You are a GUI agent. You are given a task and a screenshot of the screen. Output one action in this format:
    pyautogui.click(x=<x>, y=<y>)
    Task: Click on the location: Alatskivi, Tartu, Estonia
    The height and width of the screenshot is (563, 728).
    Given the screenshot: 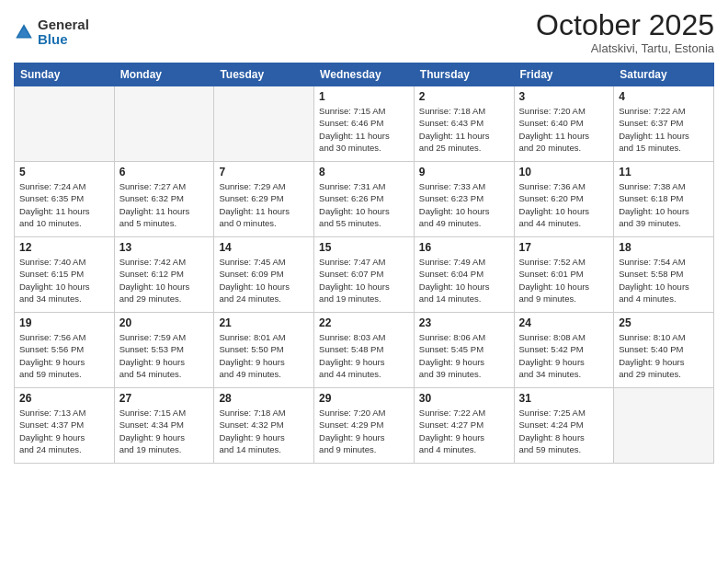 What is the action you would take?
    pyautogui.click(x=625, y=48)
    